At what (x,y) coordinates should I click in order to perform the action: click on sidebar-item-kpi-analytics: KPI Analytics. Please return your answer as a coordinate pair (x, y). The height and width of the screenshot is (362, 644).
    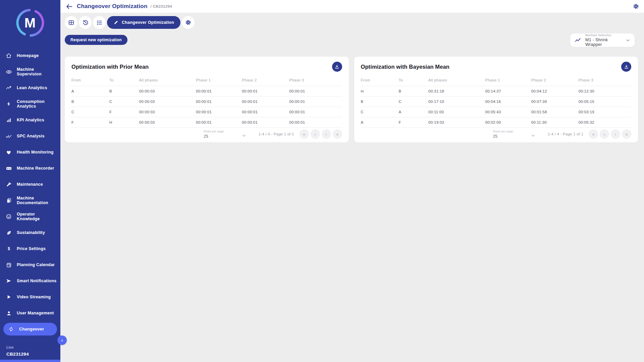
    Looking at the image, I should click on (30, 120).